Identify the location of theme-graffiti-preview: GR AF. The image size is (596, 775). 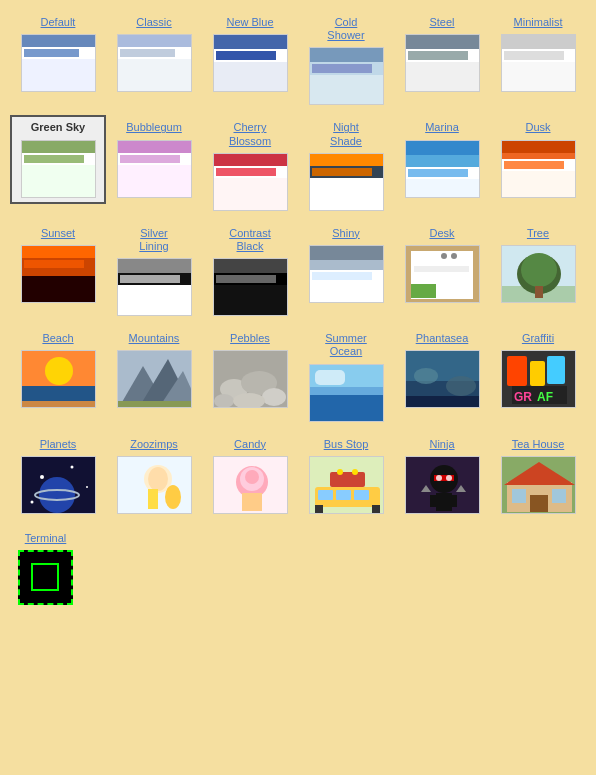
(538, 379).